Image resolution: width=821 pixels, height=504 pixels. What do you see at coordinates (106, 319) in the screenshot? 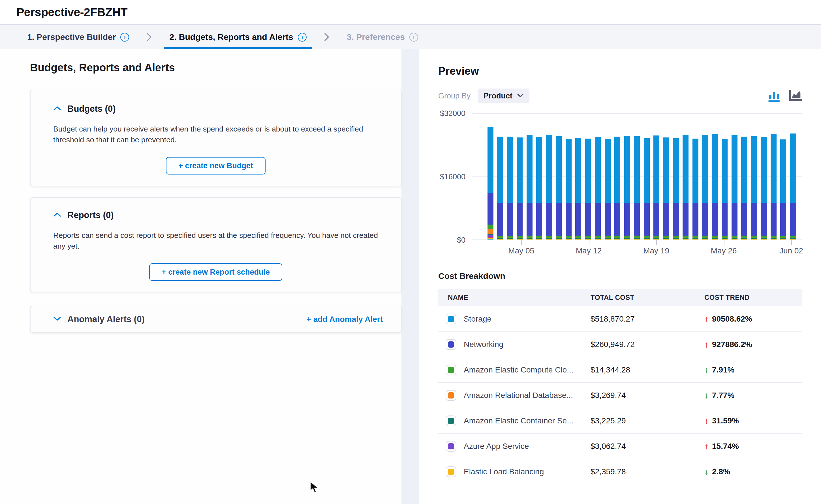
I see `anomaly-alerts-title: Anomaly Alerts (0)` at bounding box center [106, 319].